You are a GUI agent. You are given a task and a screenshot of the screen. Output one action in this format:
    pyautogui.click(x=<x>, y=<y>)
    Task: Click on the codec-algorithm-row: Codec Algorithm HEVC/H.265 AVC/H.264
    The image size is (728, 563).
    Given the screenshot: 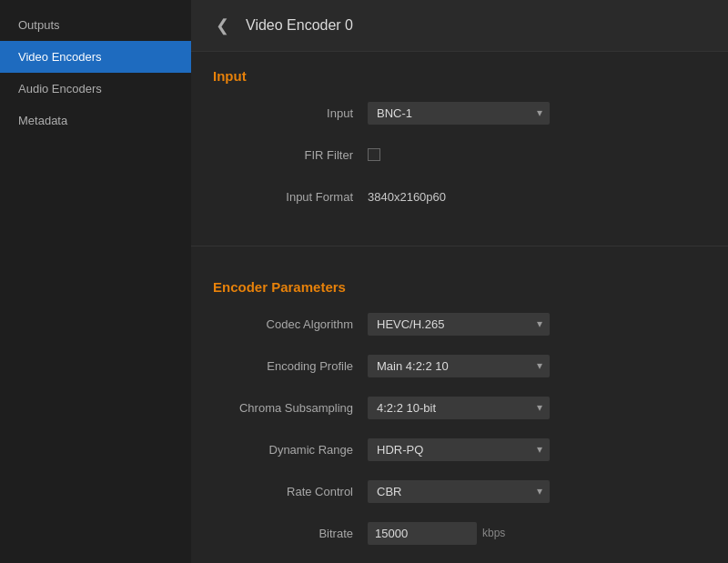 What is the action you would take?
    pyautogui.click(x=460, y=324)
    